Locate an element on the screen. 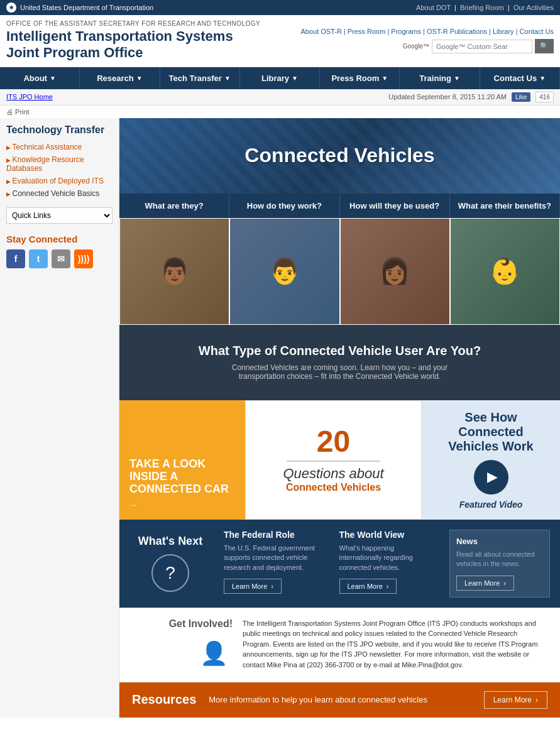 The height and width of the screenshot is (754, 560). press-room-arrow-icon: ▼ is located at coordinates (385, 78).